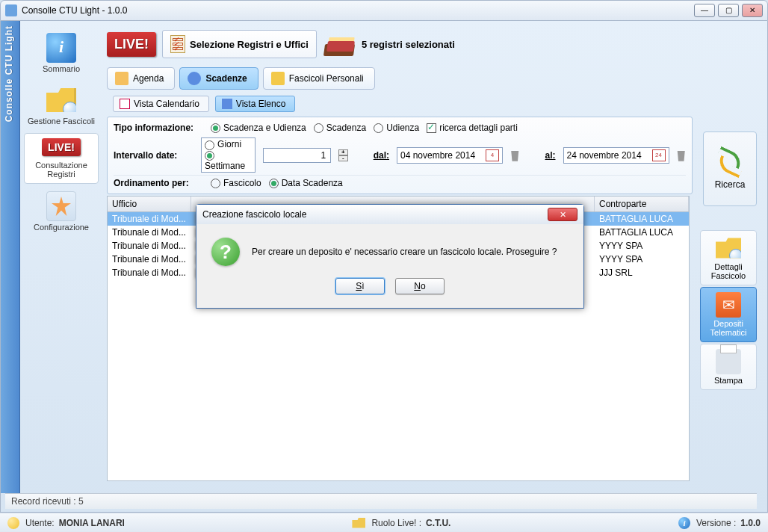  Describe the element at coordinates (11, 10) in the screenshot. I see `app-icon` at that location.